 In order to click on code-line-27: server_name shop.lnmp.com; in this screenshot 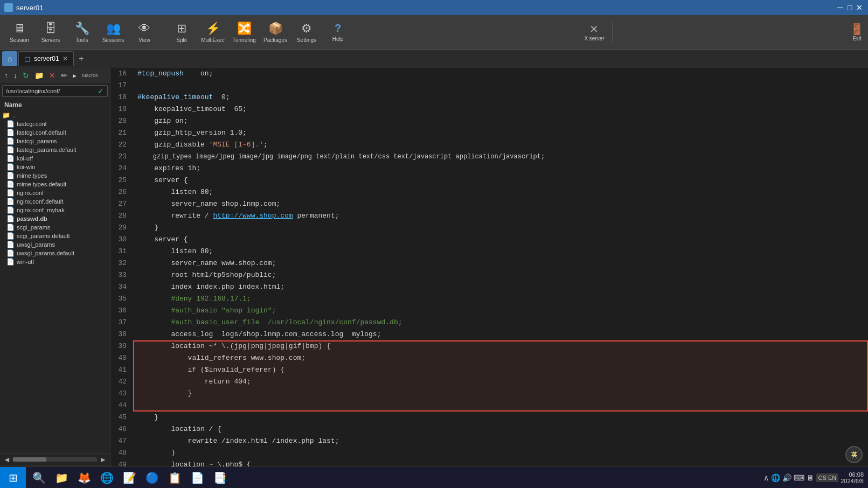, I will do `click(501, 204)`.